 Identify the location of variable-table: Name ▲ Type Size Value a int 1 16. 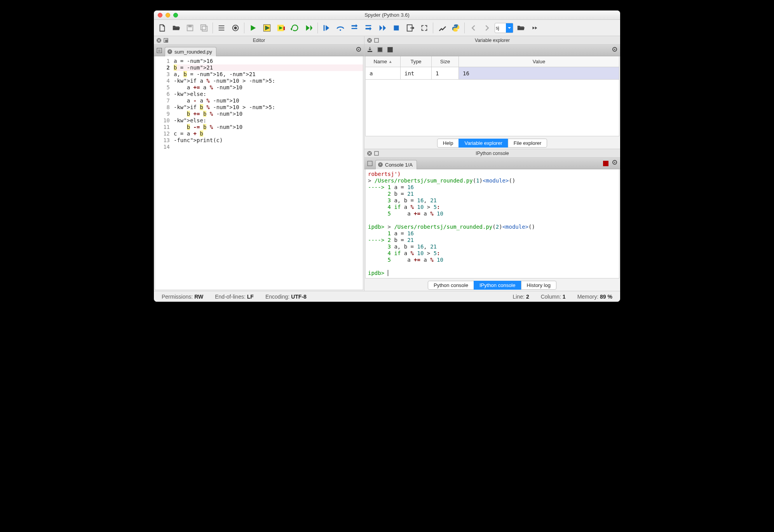
(492, 96).